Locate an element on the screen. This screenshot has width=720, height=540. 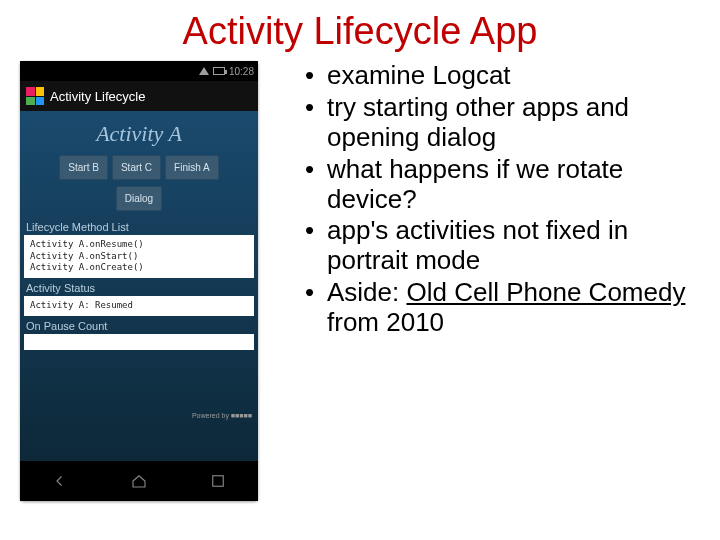
pause-count-label: On Pause Count is located at coordinates (139, 325).